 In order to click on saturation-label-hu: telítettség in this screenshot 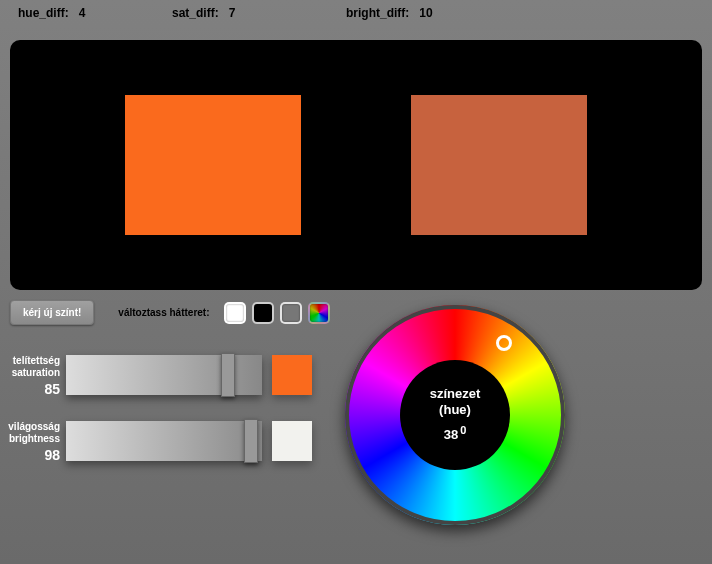, I will do `click(30, 361)`.